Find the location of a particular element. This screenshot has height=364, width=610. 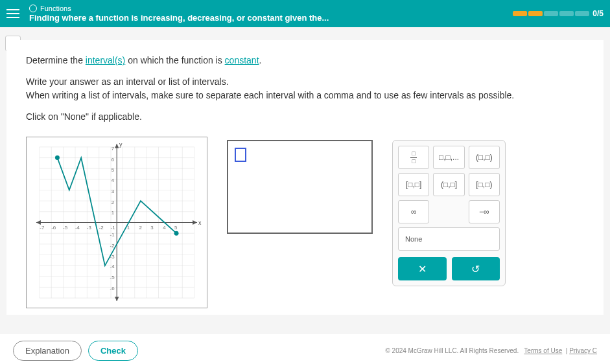

svg-text: 1 is located at coordinates (113, 212).